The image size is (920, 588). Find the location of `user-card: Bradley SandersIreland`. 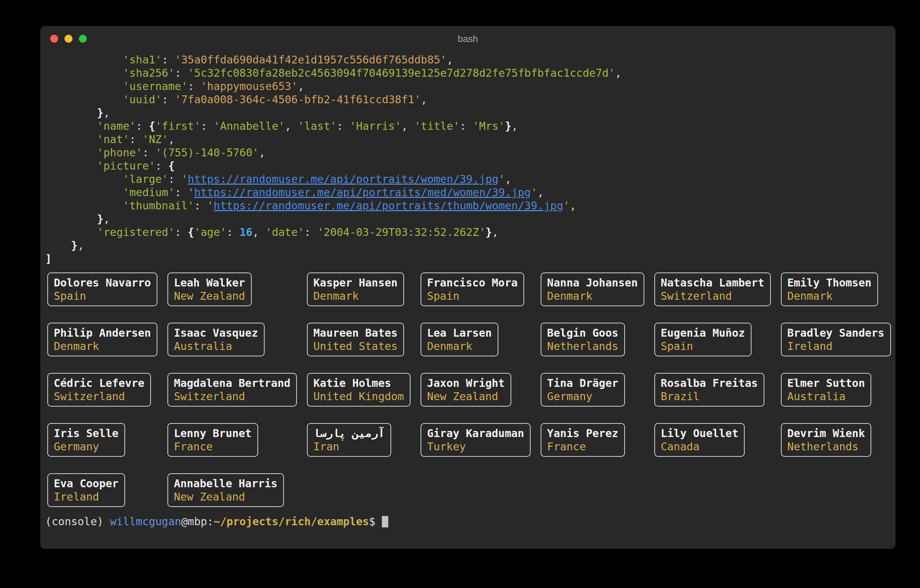

user-card: Bradley SandersIreland is located at coordinates (836, 340).